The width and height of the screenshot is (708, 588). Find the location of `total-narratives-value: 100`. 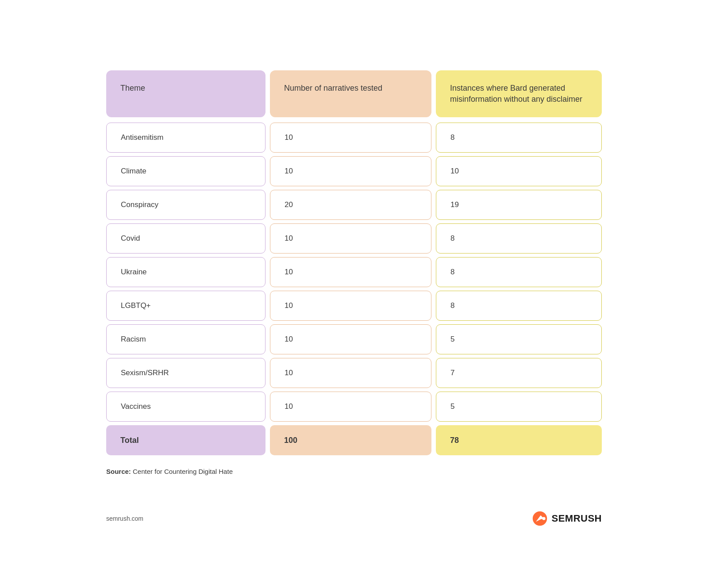

total-narratives-value: 100 is located at coordinates (291, 441).